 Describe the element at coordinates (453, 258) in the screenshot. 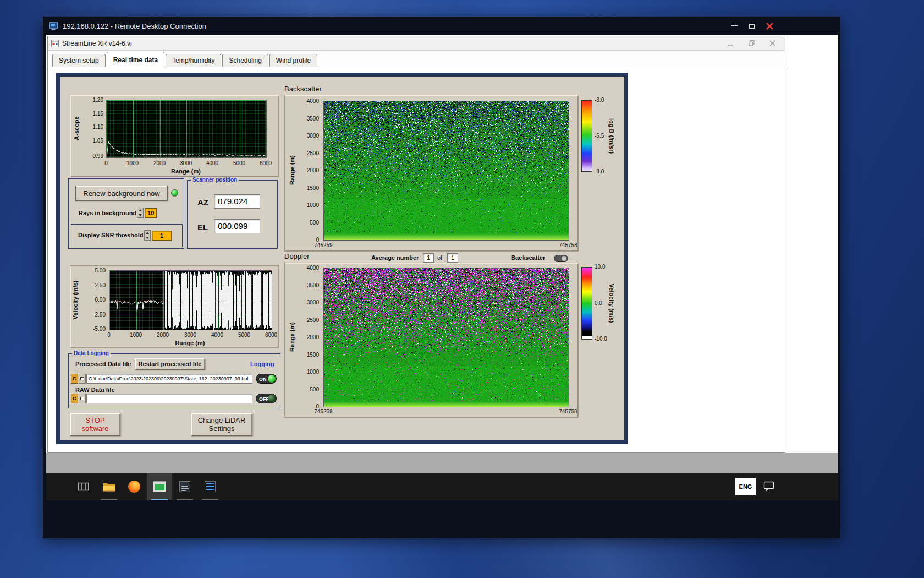

I see `average-total-field: 1` at that location.